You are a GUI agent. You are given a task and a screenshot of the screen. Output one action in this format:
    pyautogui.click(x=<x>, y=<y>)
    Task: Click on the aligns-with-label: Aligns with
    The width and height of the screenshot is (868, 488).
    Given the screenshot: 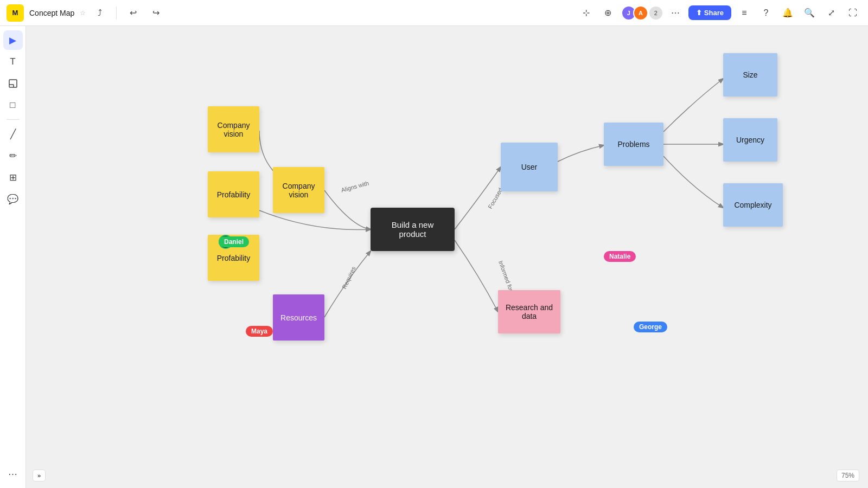 What is the action you would take?
    pyautogui.click(x=355, y=187)
    